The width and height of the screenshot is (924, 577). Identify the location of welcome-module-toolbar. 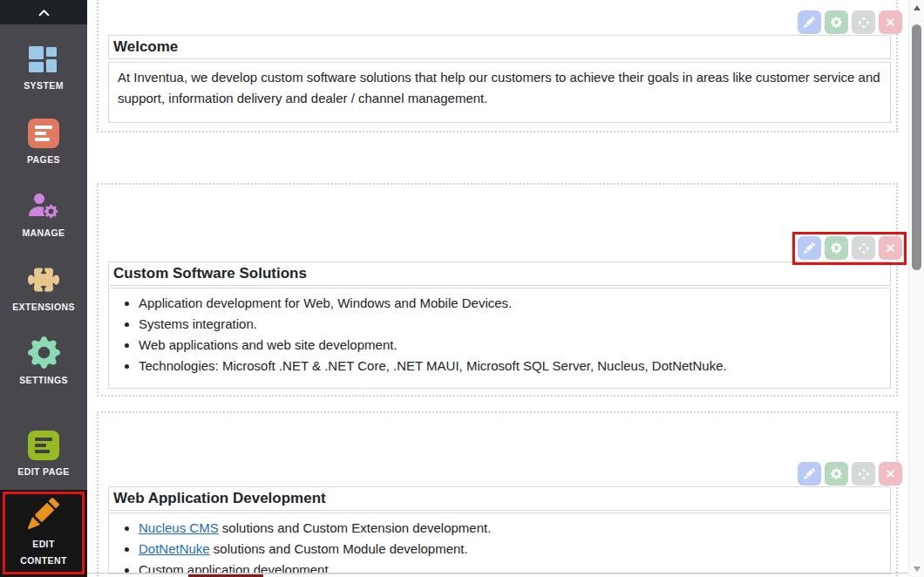
(850, 23).